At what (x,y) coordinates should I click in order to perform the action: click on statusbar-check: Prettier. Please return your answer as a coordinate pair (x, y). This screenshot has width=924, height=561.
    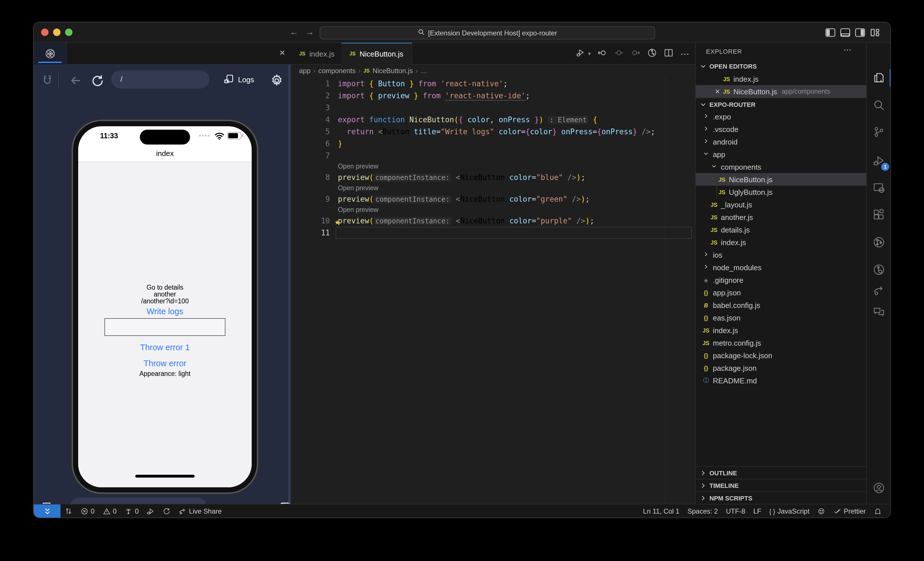
    Looking at the image, I should click on (850, 511).